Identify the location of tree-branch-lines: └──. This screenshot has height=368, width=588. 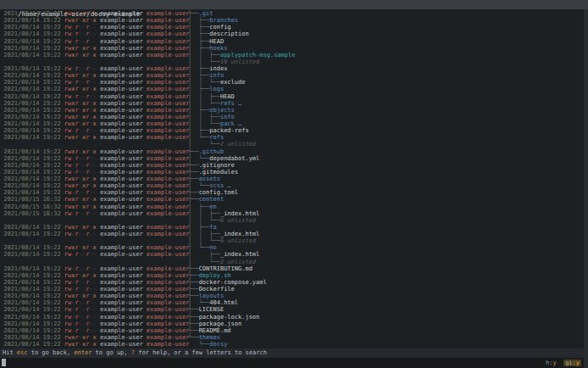
(198, 344).